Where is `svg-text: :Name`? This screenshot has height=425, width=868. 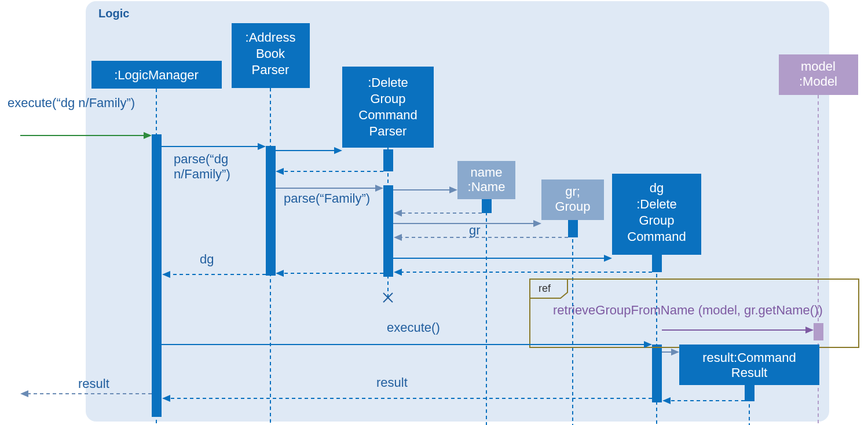
svg-text: :Name is located at coordinates (486, 186).